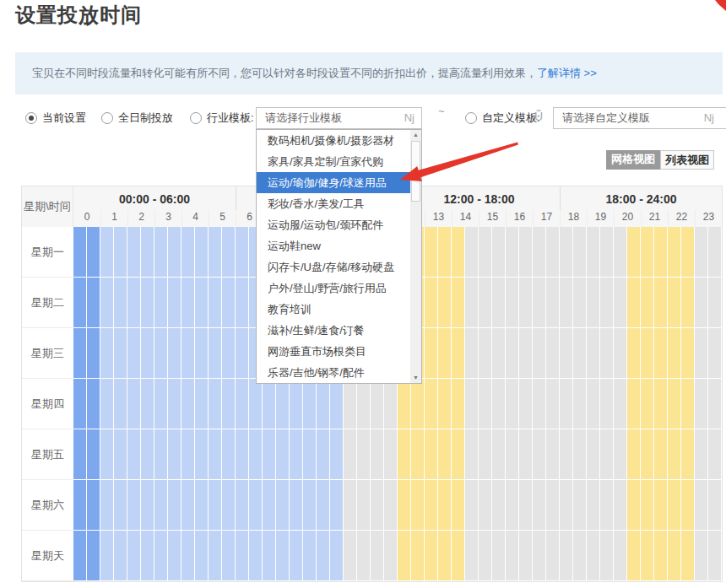 This screenshot has height=588, width=726. What do you see at coordinates (333, 309) in the screenshot?
I see `dropdown-item: 教育培训` at bounding box center [333, 309].